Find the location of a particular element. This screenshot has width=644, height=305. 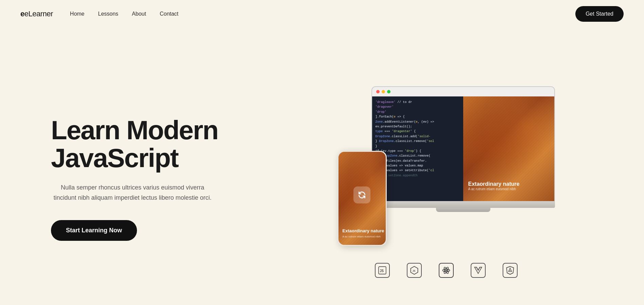

laptop-nature-subtitle: A ac rutrum etiam euismod nibh is located at coordinates (494, 189).